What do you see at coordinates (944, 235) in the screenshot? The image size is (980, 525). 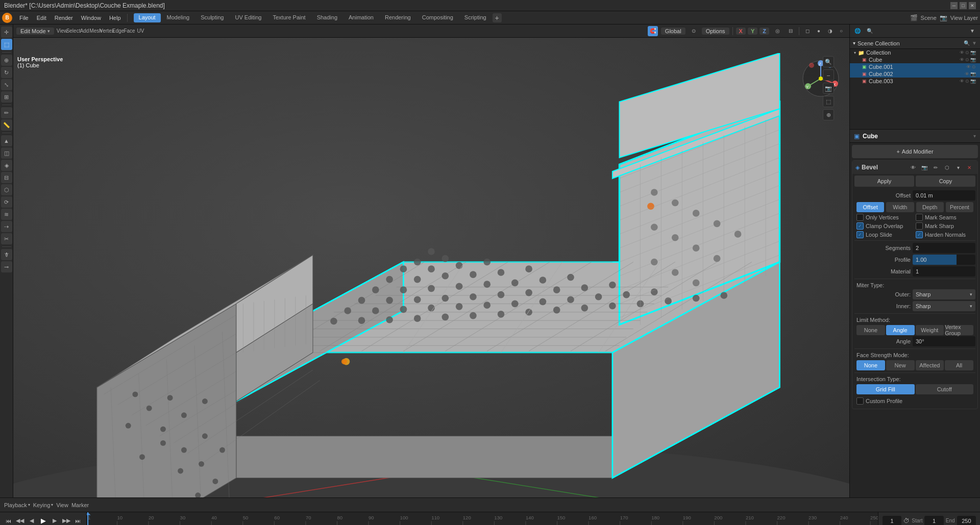 I see `harden-normals-check: ✓ Harden Normals` at bounding box center [944, 235].